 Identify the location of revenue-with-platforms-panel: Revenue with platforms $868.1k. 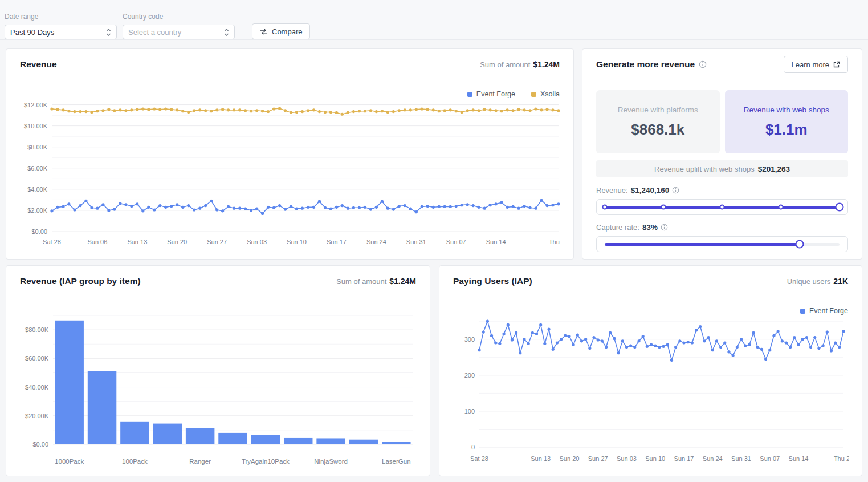
(658, 122).